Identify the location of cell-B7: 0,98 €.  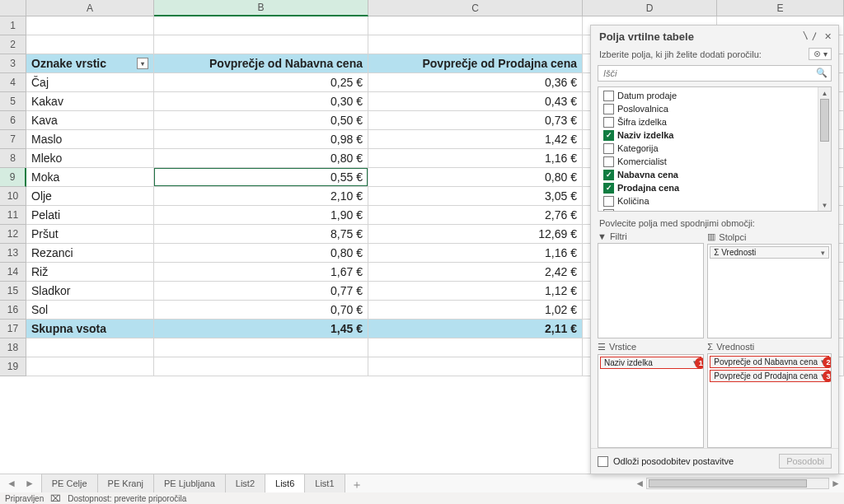
(261, 140).